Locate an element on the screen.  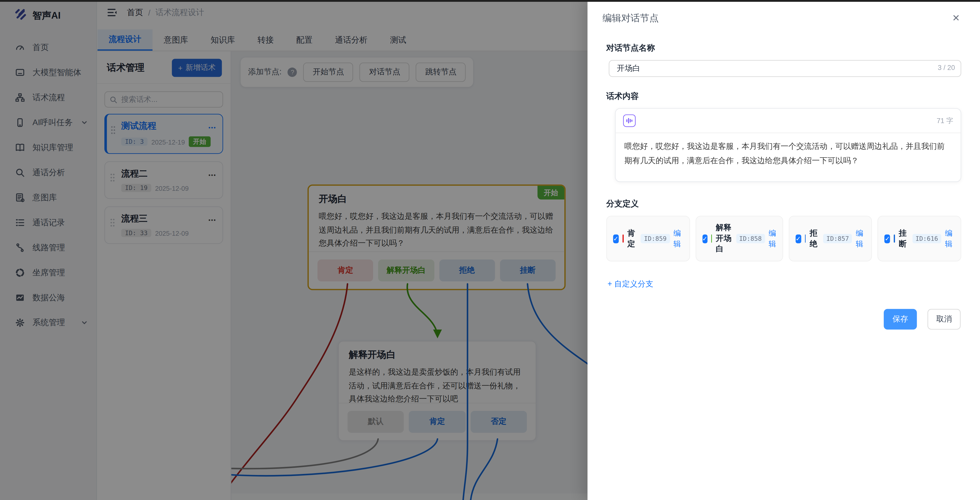
content-char-counter: 71 字 is located at coordinates (945, 120).